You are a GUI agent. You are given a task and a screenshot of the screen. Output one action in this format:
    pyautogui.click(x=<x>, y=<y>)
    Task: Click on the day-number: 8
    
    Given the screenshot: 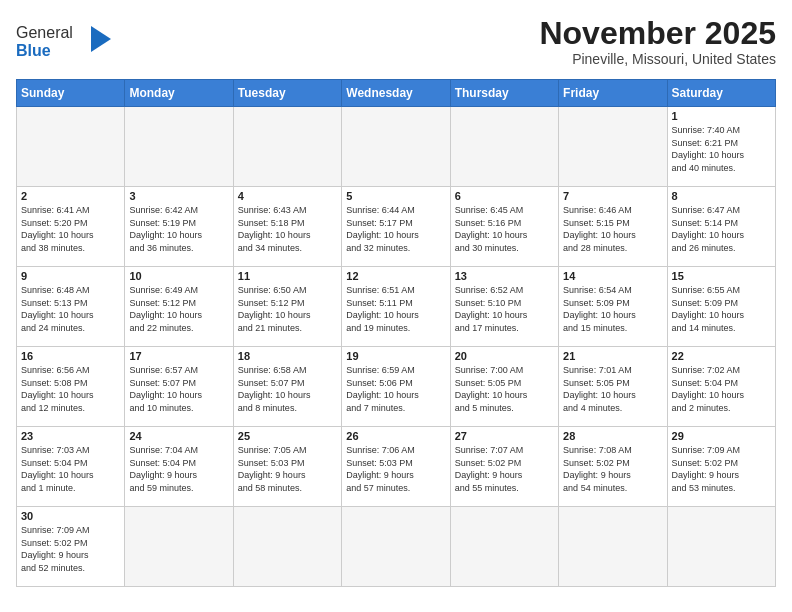 What is the action you would take?
    pyautogui.click(x=722, y=196)
    